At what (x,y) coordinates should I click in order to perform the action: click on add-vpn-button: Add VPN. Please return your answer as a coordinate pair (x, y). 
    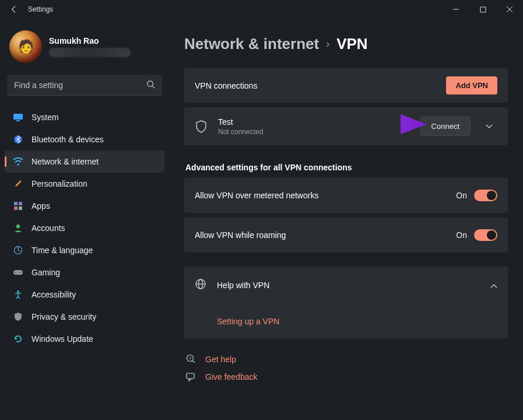
    Looking at the image, I should click on (472, 85).